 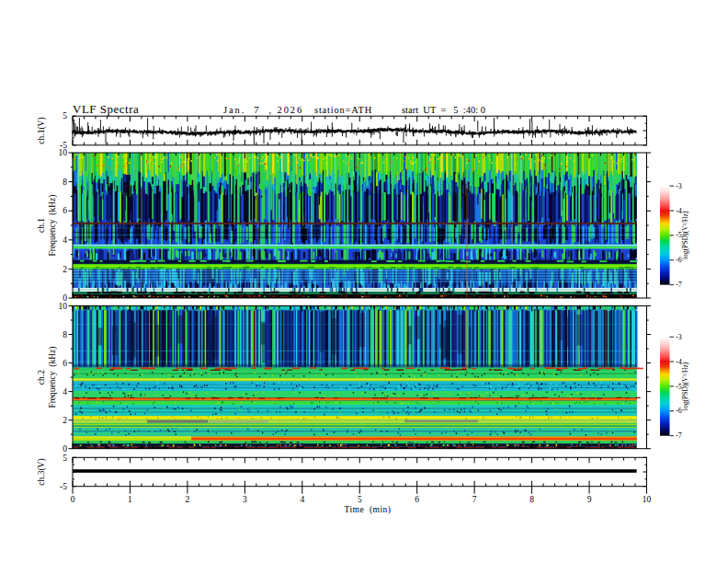 I want to click on svg-text: ch.1(V), so click(x=42, y=131).